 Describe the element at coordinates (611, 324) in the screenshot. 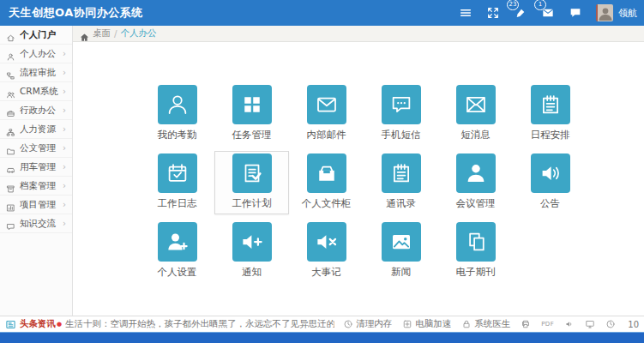

I see `clock-icon` at that location.